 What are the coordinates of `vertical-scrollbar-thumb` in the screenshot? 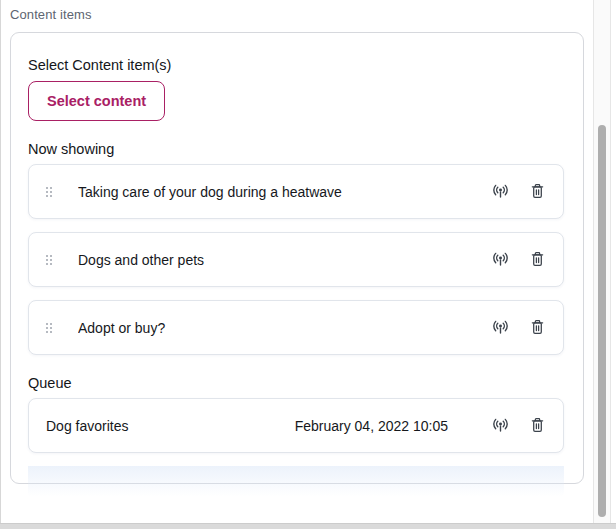 It's located at (602, 321).